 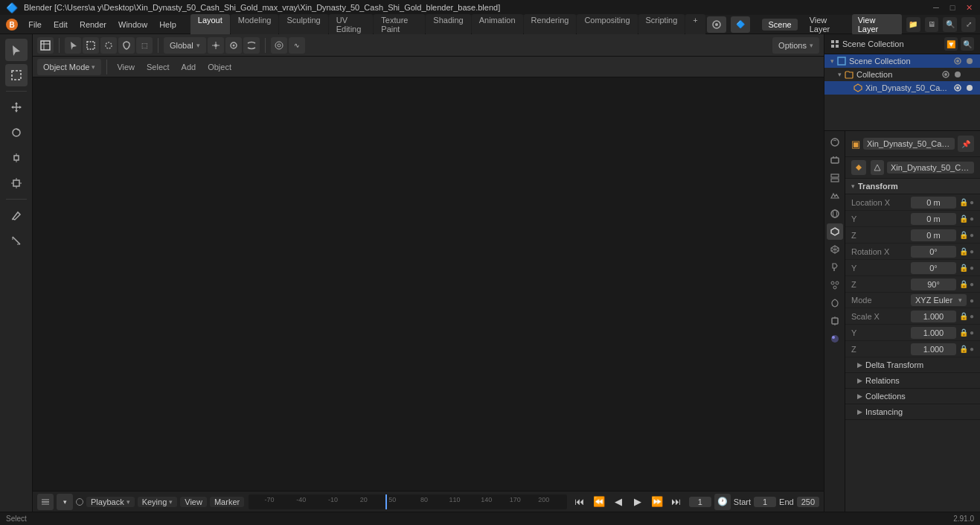 I want to click on marker-menu-btn: Marker, so click(x=227, y=502).